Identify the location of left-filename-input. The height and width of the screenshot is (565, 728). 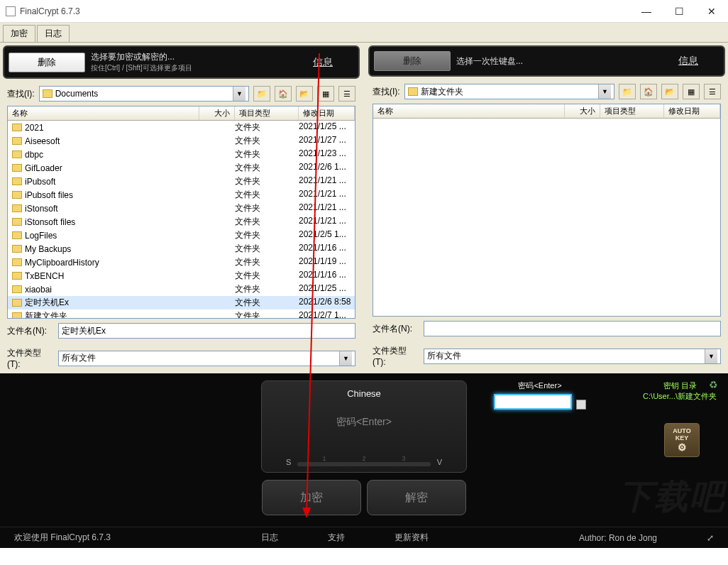
(207, 331).